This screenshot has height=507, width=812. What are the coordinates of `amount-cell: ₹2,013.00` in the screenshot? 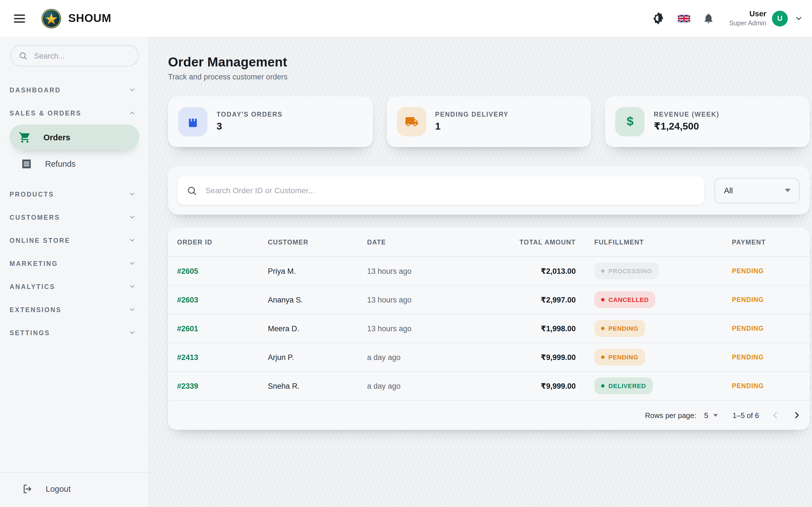 It's located at (528, 271).